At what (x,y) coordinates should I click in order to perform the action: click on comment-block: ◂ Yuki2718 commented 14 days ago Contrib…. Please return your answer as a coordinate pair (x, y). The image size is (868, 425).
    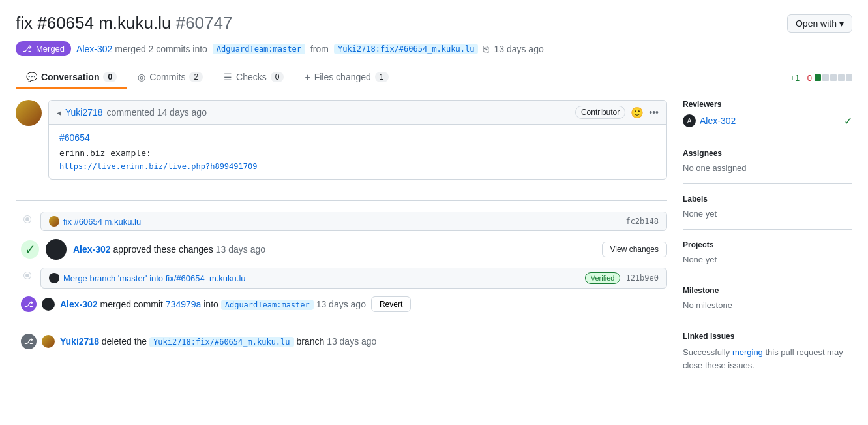
    Looking at the image, I should click on (357, 140).